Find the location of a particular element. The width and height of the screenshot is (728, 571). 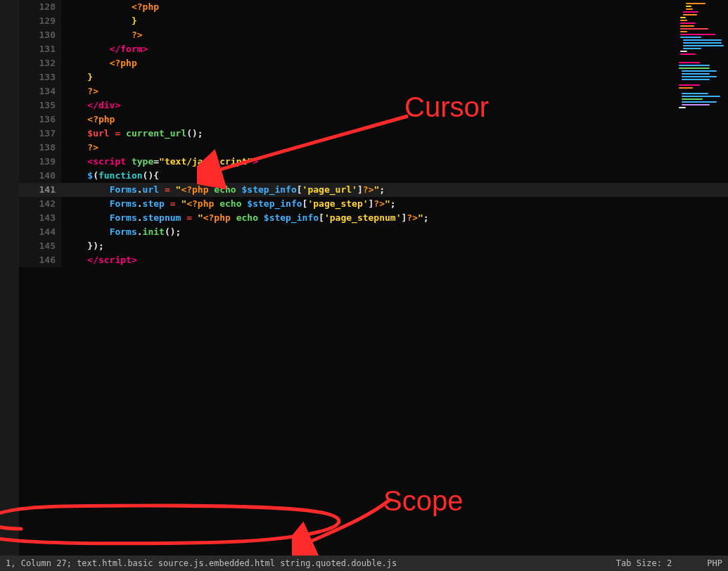

code-line: 133 } is located at coordinates (373, 77).